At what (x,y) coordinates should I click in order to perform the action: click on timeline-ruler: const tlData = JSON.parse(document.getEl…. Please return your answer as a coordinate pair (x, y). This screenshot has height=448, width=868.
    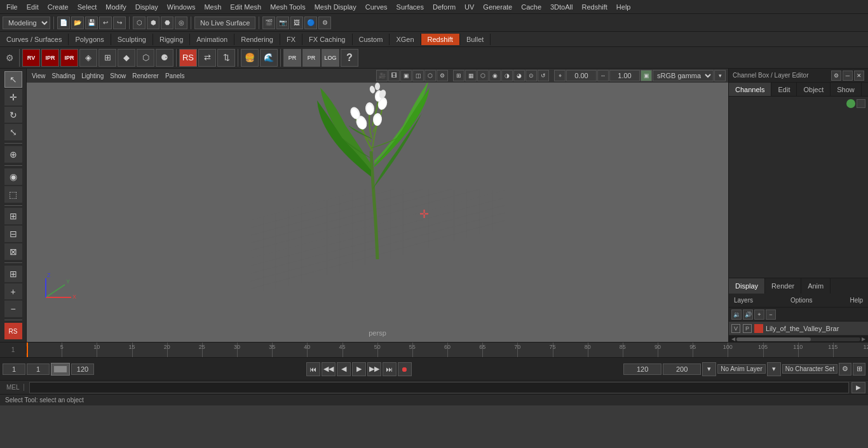
    Looking at the image, I should click on (447, 350).